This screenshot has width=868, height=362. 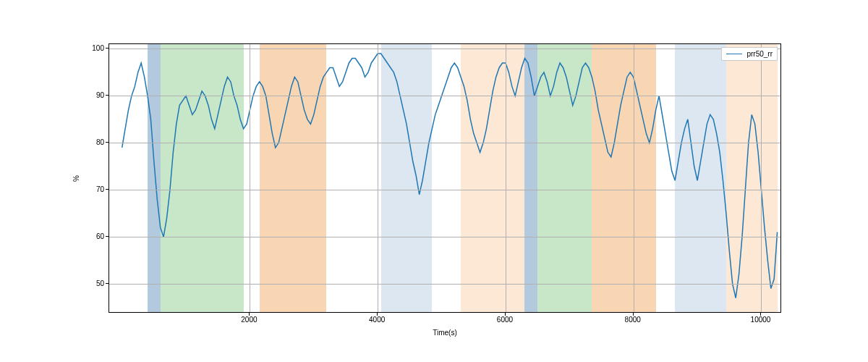 What do you see at coordinates (100, 142) in the screenshot?
I see `y-tick-label: 80` at bounding box center [100, 142].